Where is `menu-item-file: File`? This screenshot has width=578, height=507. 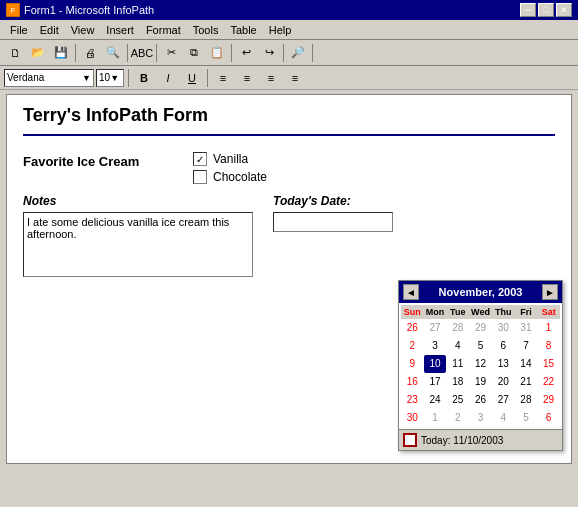
menu-item-file: File is located at coordinates (19, 30).